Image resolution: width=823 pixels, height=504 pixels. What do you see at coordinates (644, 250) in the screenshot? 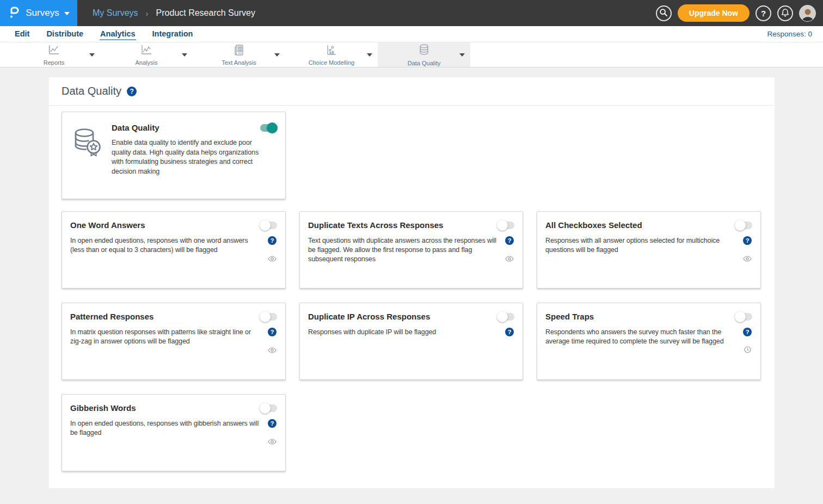
I see `card-description: Responses with all answer options select…` at bounding box center [644, 250].